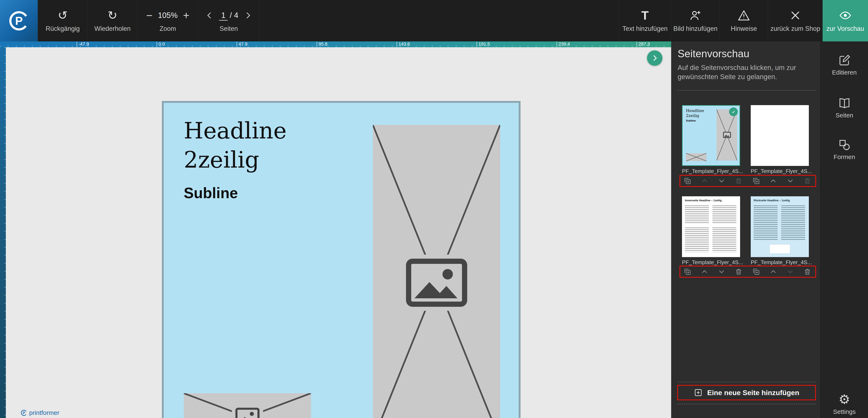 The width and height of the screenshot is (868, 418). Describe the element at coordinates (695, 21) in the screenshot. I see `add-image-button: Bild hinzufügen` at that location.